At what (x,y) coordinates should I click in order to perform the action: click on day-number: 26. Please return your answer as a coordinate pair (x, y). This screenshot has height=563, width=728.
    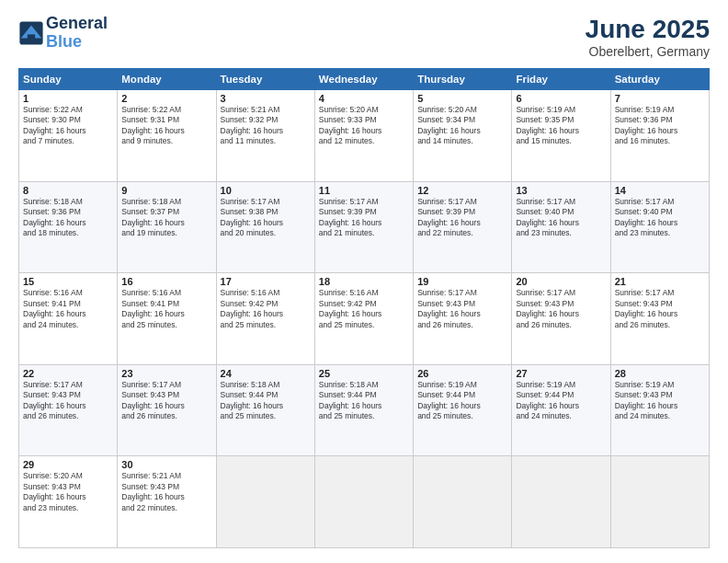
    Looking at the image, I should click on (462, 373).